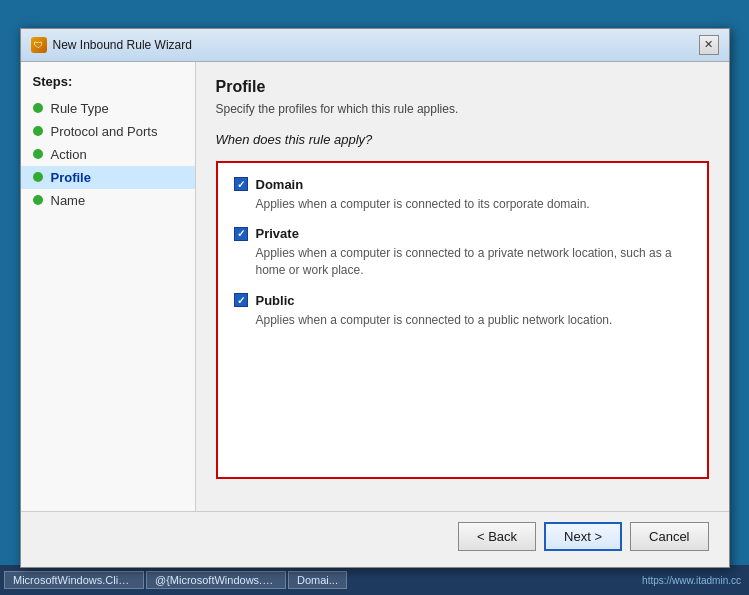  Describe the element at coordinates (108, 200) in the screenshot. I see `sidebar-item-name: Name` at that location.